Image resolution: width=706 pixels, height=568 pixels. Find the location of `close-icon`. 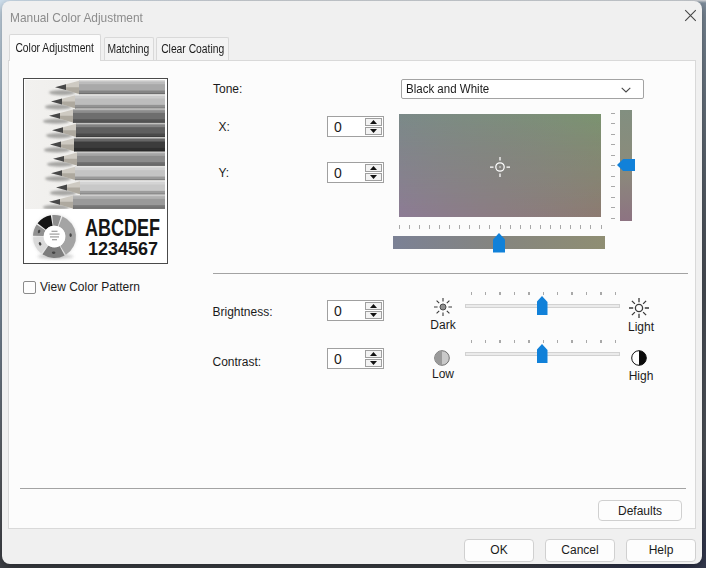

close-icon is located at coordinates (690, 16).